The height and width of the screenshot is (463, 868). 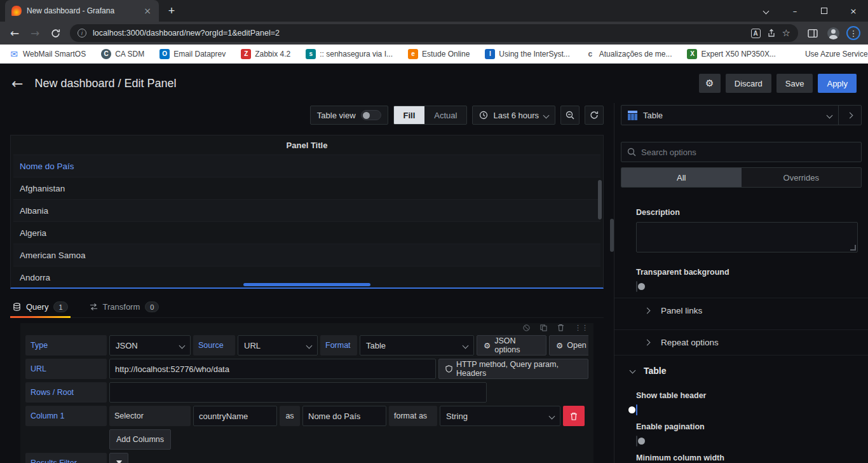 What do you see at coordinates (125, 307) in the screenshot?
I see `tab-transform: Transform 0` at bounding box center [125, 307].